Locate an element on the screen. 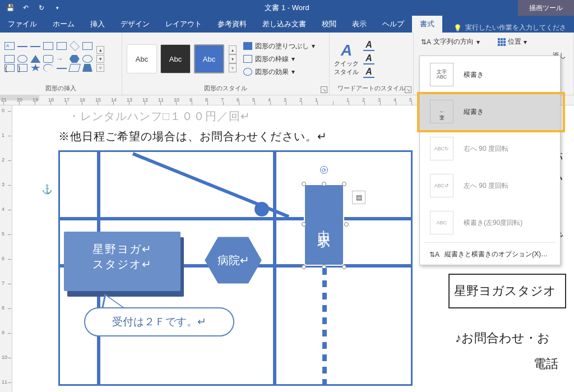 Image resolution: width=574 pixels, height=392 pixels. shape-textbox-icon: A is located at coordinates (10, 46).